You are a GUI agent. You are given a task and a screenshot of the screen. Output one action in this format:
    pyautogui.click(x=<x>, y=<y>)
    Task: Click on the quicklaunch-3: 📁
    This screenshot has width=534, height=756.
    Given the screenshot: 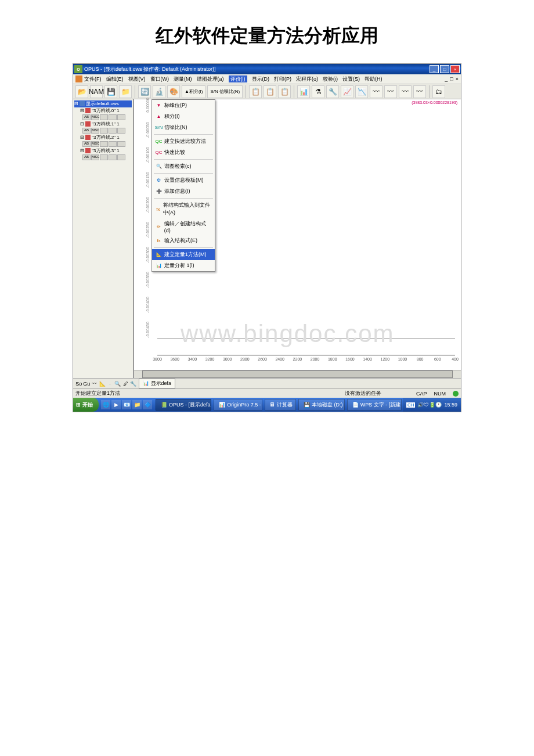 What is the action you would take?
    pyautogui.click(x=137, y=405)
    